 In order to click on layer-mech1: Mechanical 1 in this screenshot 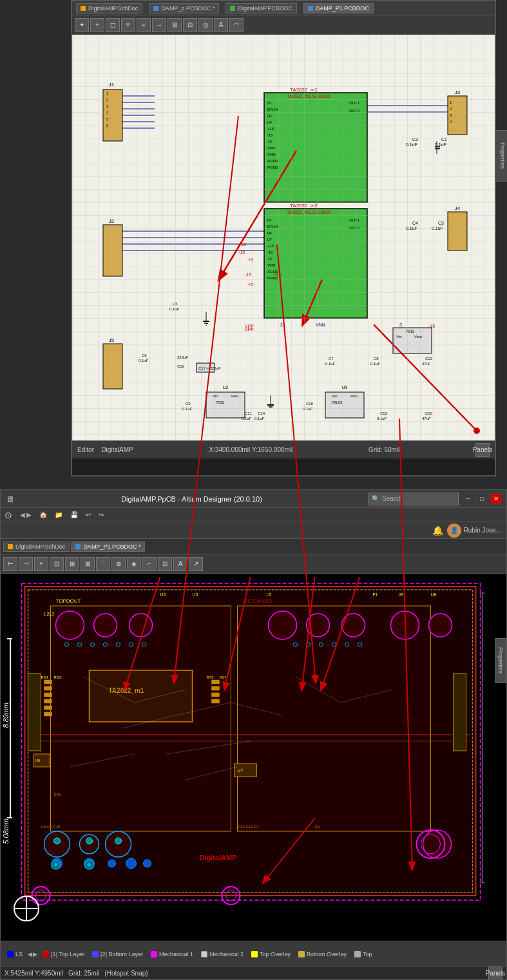, I will do `click(172, 954)`.